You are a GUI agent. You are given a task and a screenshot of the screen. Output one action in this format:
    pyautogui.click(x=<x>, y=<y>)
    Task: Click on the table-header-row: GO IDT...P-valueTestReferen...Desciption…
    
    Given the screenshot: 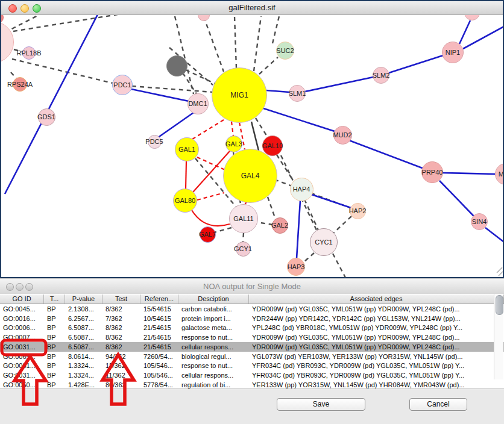 What is the action you would take?
    pyautogui.click(x=252, y=299)
    